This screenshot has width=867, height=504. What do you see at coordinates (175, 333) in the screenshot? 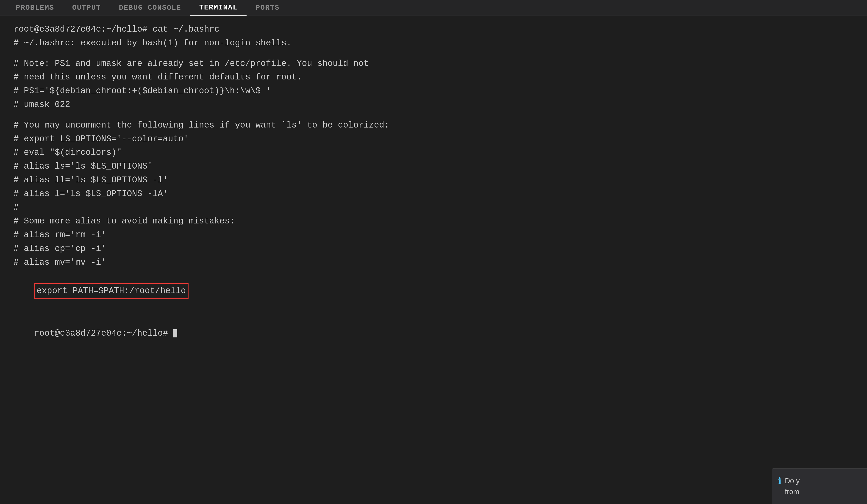
I see `terminal-cursor` at bounding box center [175, 333].